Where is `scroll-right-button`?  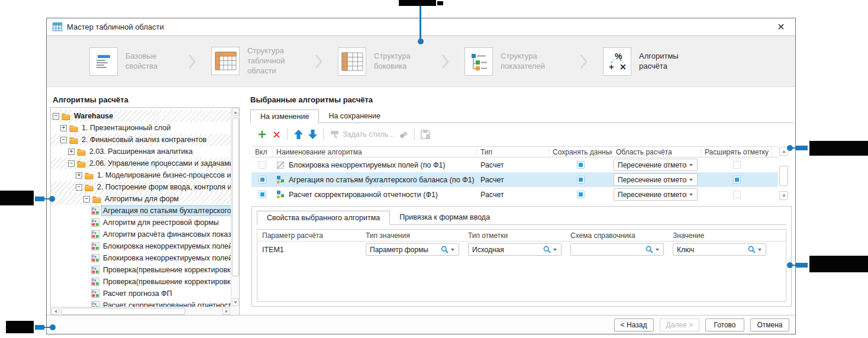 scroll-right-button is located at coordinates (226, 311).